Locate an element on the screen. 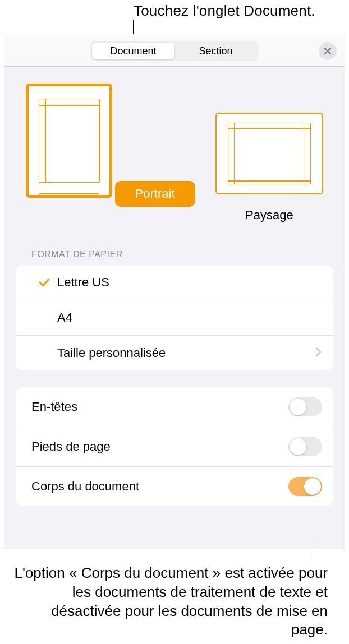 The height and width of the screenshot is (644, 349). tab-document: Document is located at coordinates (134, 51).